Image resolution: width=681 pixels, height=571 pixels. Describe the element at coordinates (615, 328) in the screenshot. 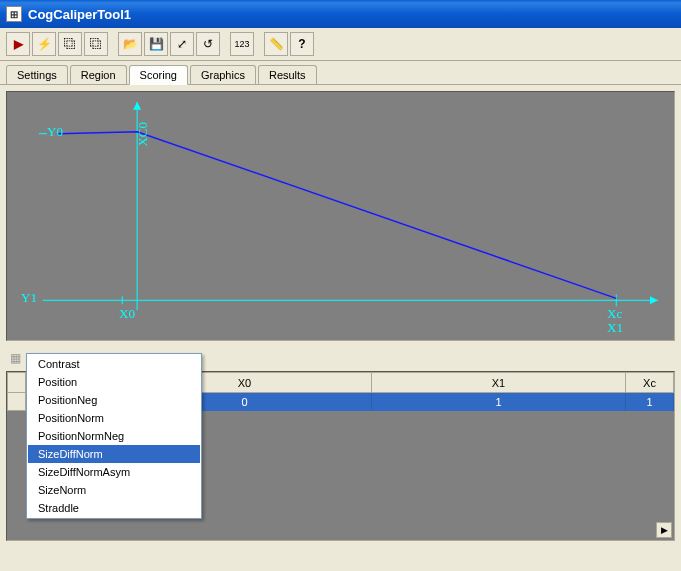

I see `label-x1: X1` at that location.